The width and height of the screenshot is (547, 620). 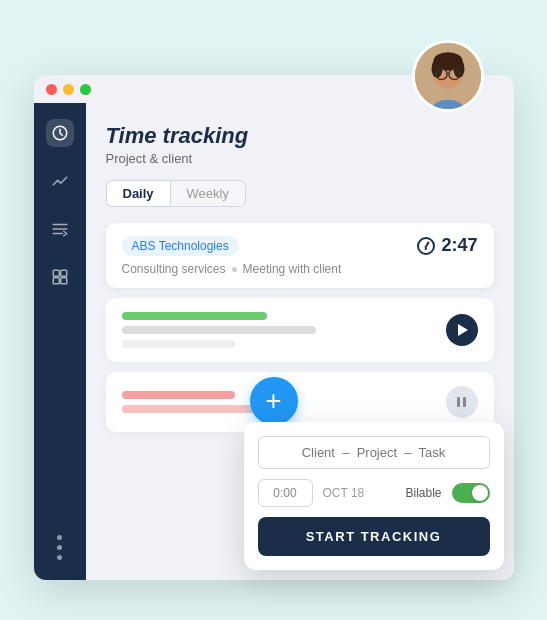 What do you see at coordinates (462, 330) in the screenshot?
I see `play-button` at bounding box center [462, 330].